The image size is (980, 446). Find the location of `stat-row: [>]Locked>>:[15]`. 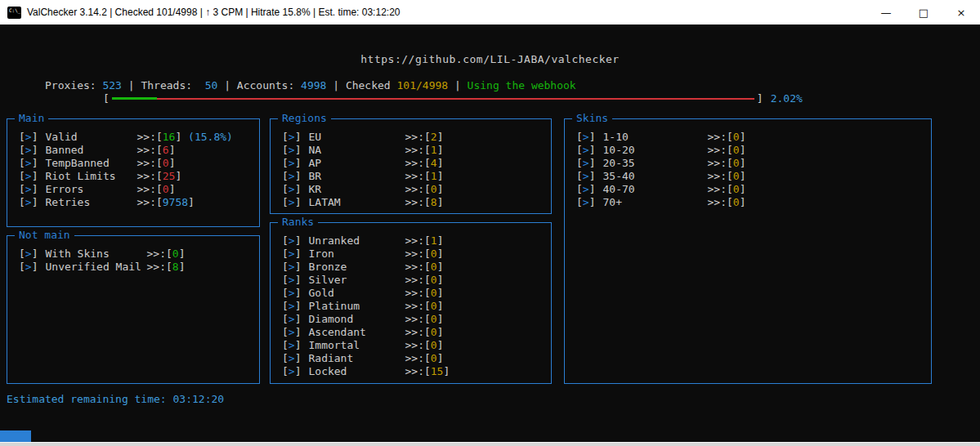

stat-row: [>]Locked>>:[15] is located at coordinates (412, 372).